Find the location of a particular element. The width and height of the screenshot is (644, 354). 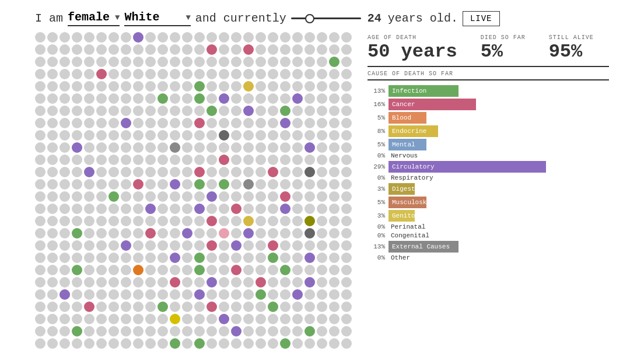

age-slider is located at coordinates (326, 19).